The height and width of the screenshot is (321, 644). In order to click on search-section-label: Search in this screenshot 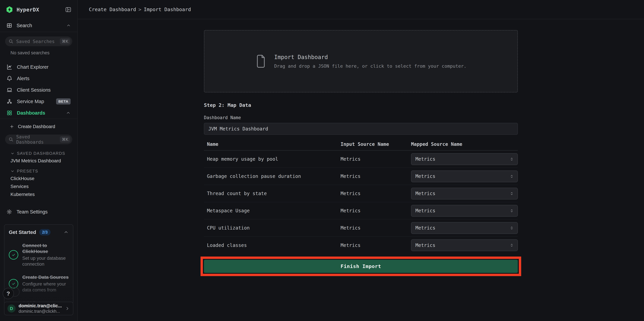, I will do `click(39, 25)`.